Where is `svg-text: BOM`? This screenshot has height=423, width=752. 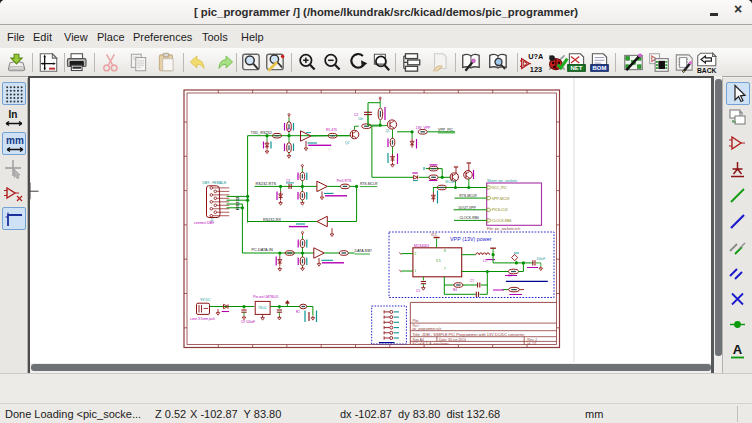
svg-text: BOM is located at coordinates (600, 68).